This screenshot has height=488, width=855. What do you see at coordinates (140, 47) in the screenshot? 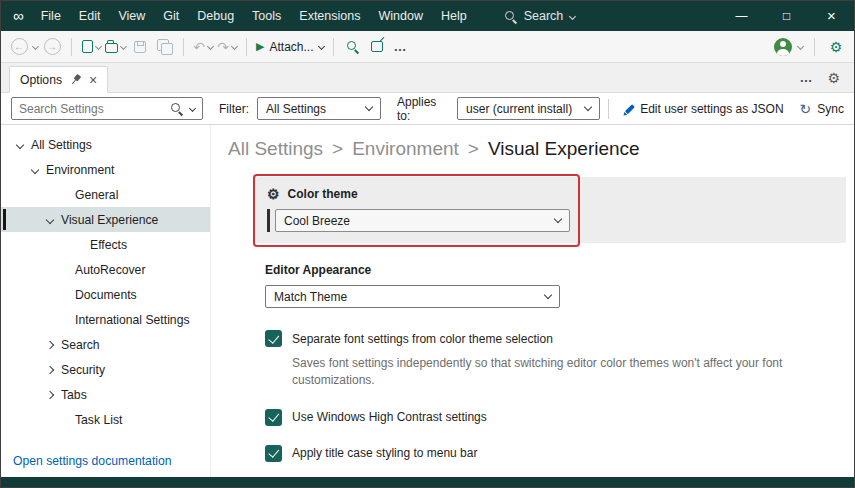
I see `save-button` at bounding box center [140, 47].